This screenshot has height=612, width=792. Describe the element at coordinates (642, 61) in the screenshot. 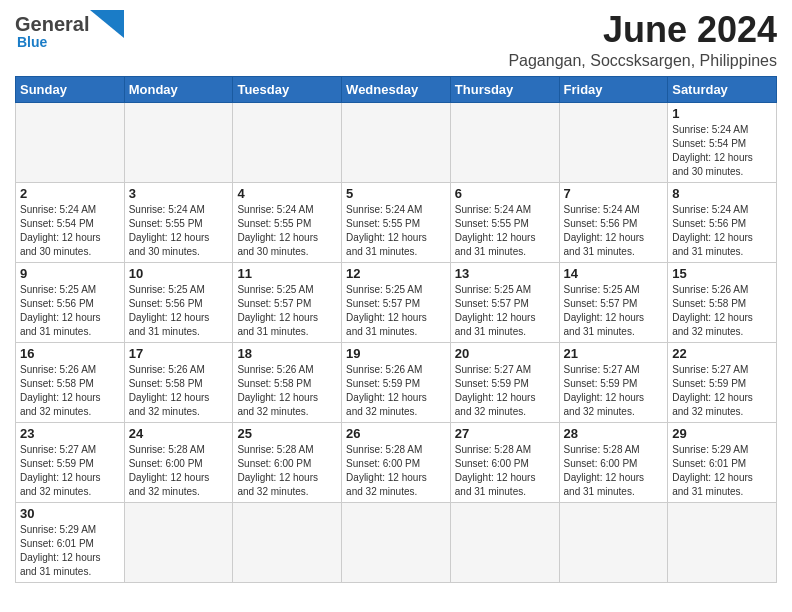

I see `calendar-subtitle: Pagangan, Soccsksargen, Philippines` at that location.